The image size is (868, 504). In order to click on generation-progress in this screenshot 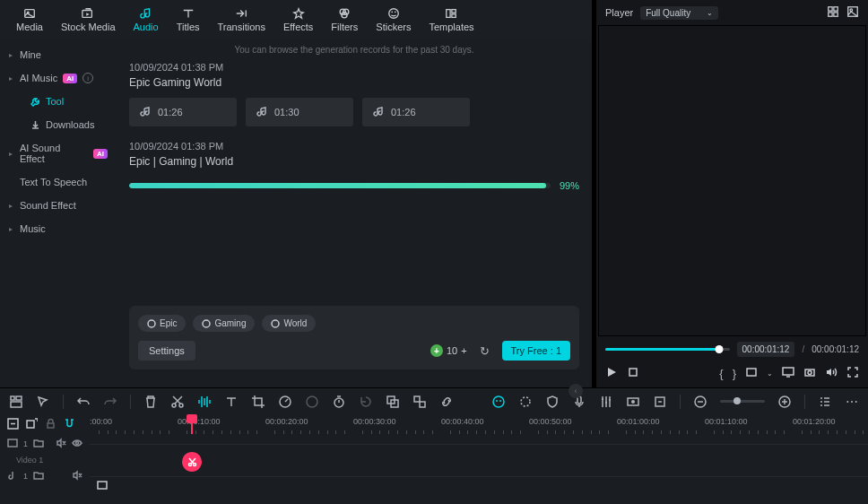, I will do `click(340, 186)`.